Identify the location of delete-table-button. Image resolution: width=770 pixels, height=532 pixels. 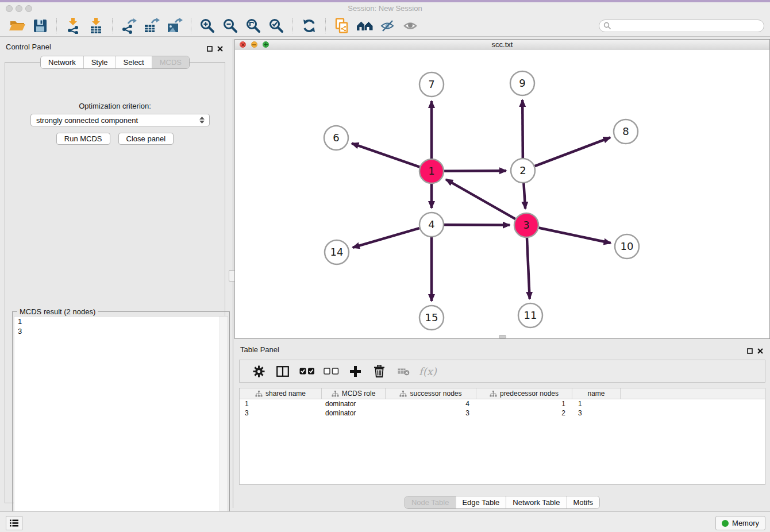
(403, 371).